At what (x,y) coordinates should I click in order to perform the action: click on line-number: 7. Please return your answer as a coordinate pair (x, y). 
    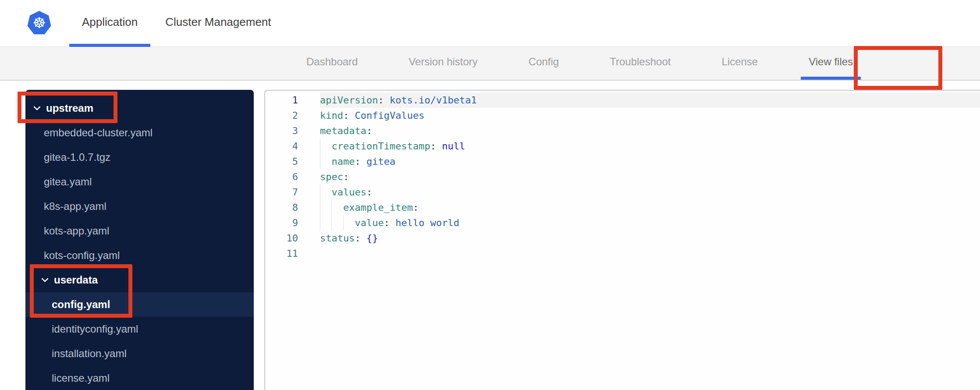
    Looking at the image, I should click on (293, 192).